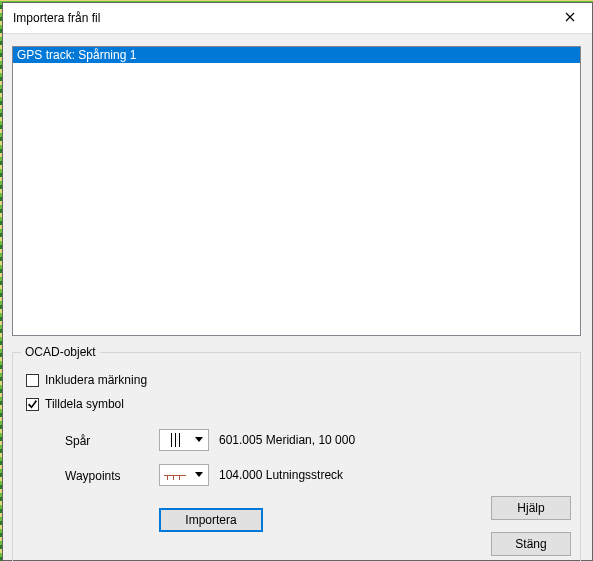 The image size is (593, 561). What do you see at coordinates (570, 18) in the screenshot?
I see `close-icon` at bounding box center [570, 18].